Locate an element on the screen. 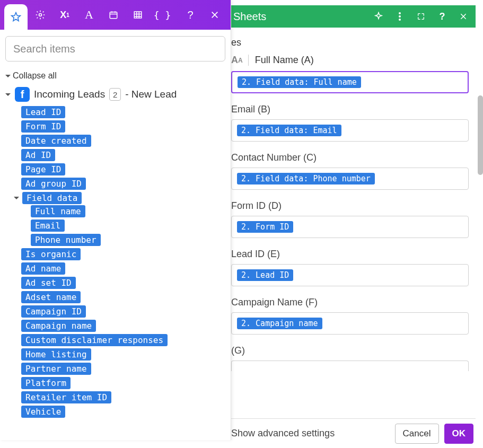 The width and height of the screenshot is (483, 448). field-input-email: 2. Field data: Email is located at coordinates (350, 130).